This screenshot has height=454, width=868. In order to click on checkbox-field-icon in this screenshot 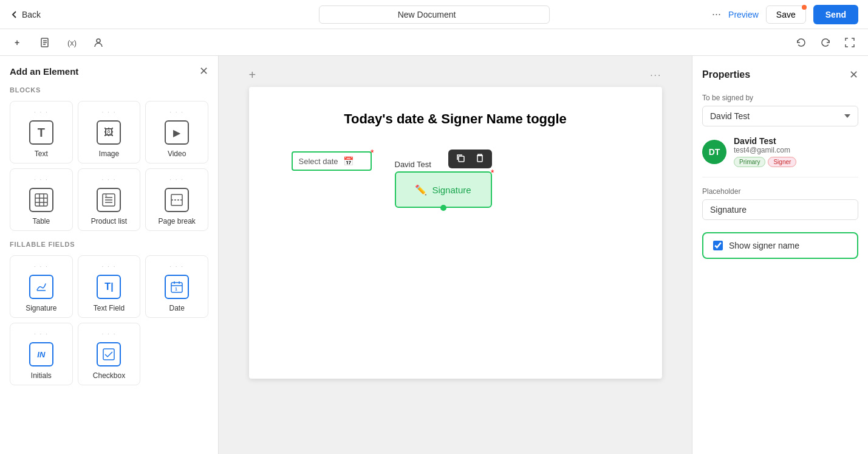, I will do `click(109, 354)`.